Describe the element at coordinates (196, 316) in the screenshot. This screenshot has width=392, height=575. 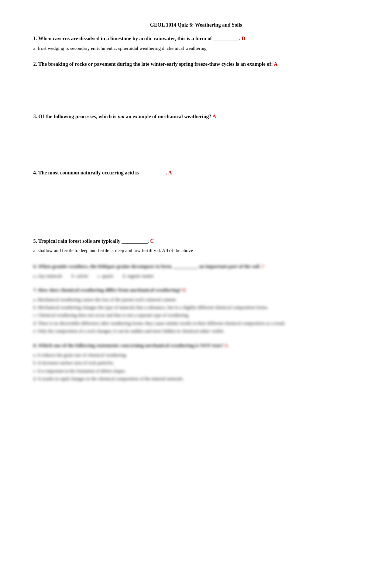
I see `q7-choices: a. Mechanical weathering causes the loss…` at that location.